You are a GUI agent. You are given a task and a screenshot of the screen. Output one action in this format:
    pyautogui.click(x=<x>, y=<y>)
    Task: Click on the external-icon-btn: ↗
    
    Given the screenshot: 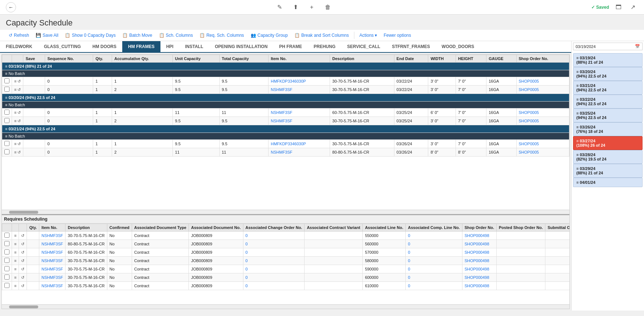 What is the action you would take?
    pyautogui.click(x=633, y=7)
    